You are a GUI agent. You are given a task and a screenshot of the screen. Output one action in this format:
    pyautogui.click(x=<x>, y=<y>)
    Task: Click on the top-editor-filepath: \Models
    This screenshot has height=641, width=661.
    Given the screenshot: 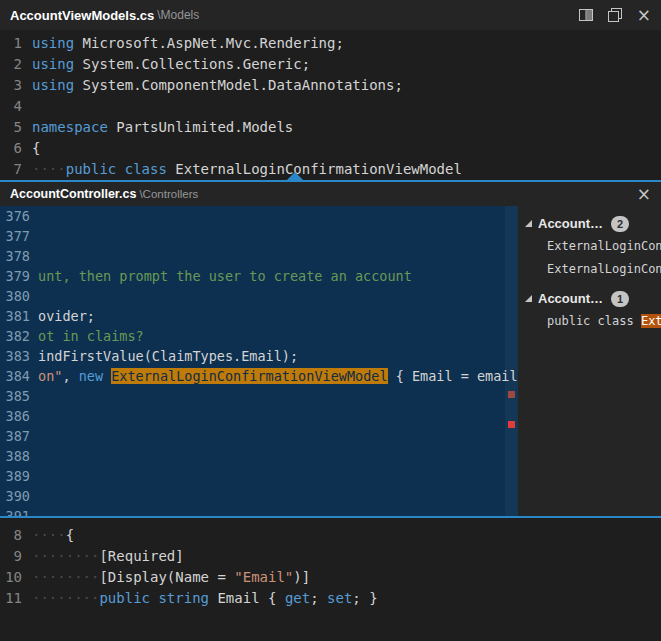 What is the action you would take?
    pyautogui.click(x=178, y=15)
    